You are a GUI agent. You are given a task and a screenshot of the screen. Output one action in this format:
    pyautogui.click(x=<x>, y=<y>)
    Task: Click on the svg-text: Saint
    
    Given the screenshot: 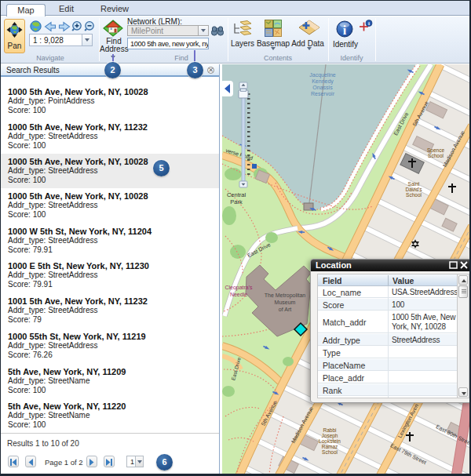 What is the action you would take?
    pyautogui.click(x=414, y=183)
    